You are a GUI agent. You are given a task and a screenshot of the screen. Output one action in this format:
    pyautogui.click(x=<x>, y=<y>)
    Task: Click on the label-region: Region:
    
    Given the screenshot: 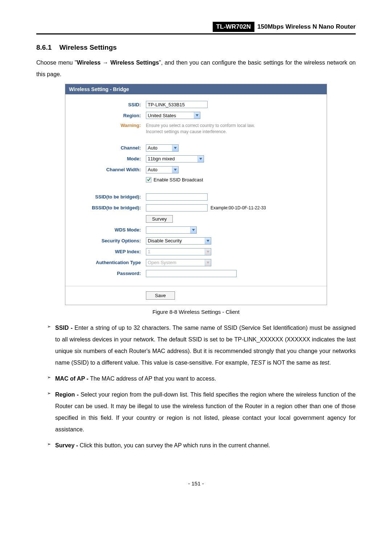 What is the action you would take?
    pyautogui.click(x=109, y=115)
    